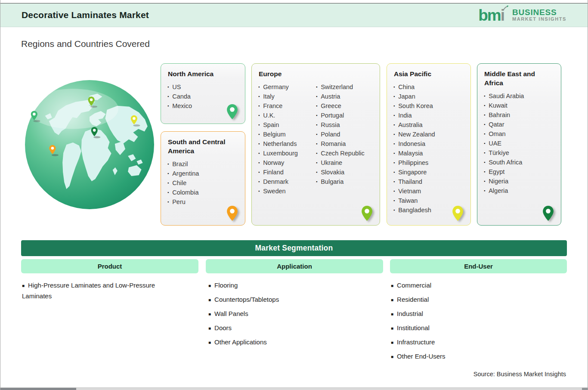 The height and width of the screenshot is (390, 588). What do you see at coordinates (287, 96) in the screenshot?
I see `country-item: ▪Italy` at bounding box center [287, 96].